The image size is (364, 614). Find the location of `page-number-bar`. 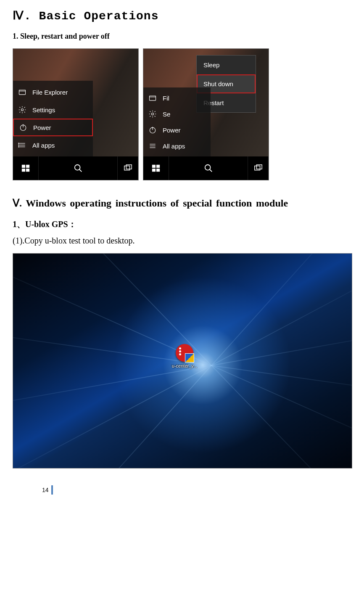

page-number-bar is located at coordinates (52, 490).